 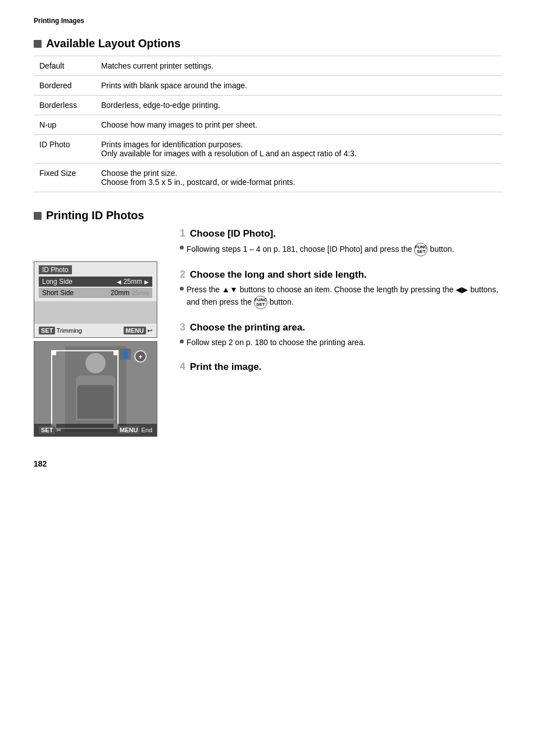 I want to click on step-1-number: 1, so click(x=183, y=234).